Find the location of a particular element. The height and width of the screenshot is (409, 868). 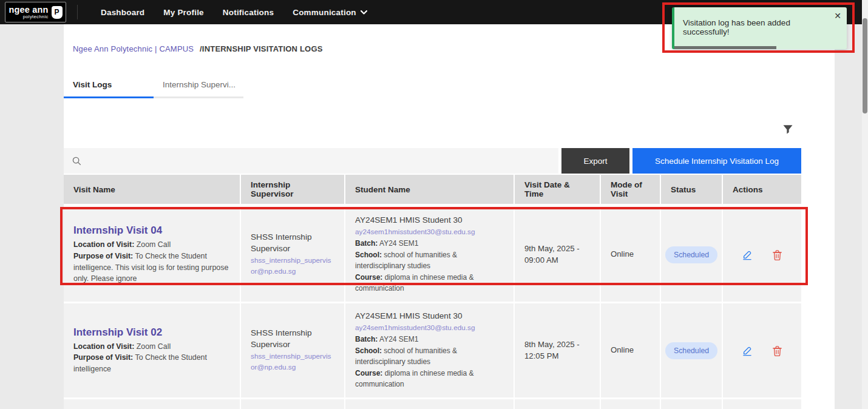

table-row: Review visit Location of Visit: Zoom Cal… is located at coordinates (432, 404).